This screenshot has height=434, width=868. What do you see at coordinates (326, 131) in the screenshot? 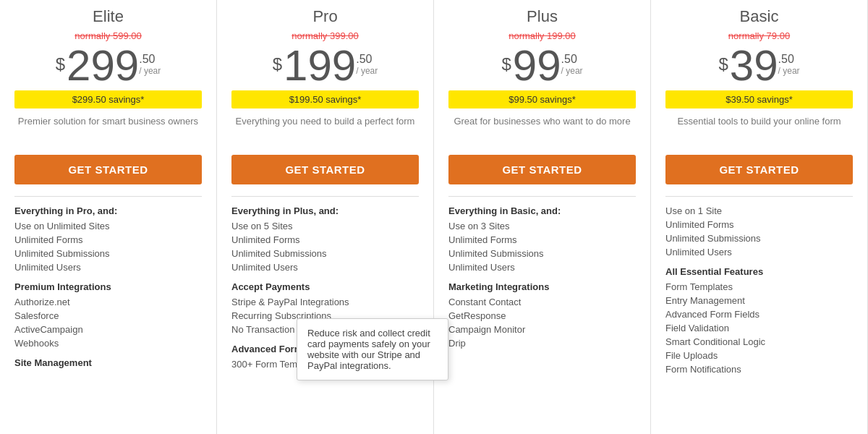
I see `plan-description: Everything you need to build a perfect f…` at bounding box center [326, 131].